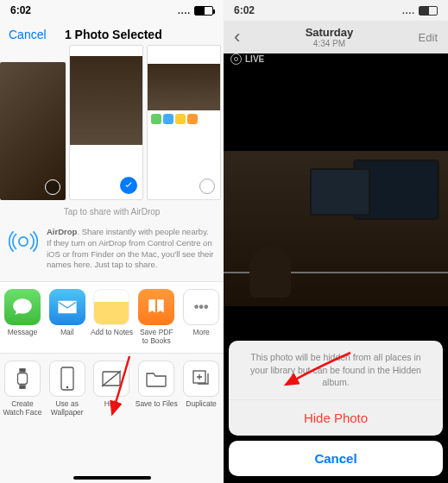  What do you see at coordinates (112, 405) in the screenshot?
I see `action-label: Hide` at bounding box center [112, 405].